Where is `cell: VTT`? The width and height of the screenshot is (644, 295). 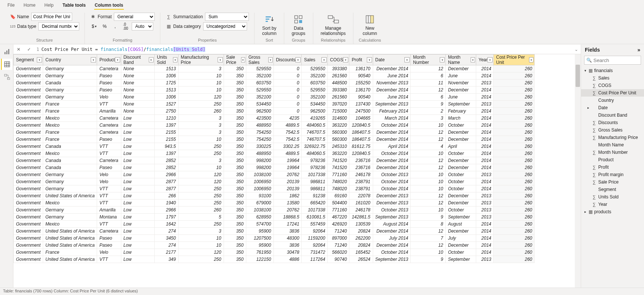
cell: VTT is located at coordinates (109, 259).